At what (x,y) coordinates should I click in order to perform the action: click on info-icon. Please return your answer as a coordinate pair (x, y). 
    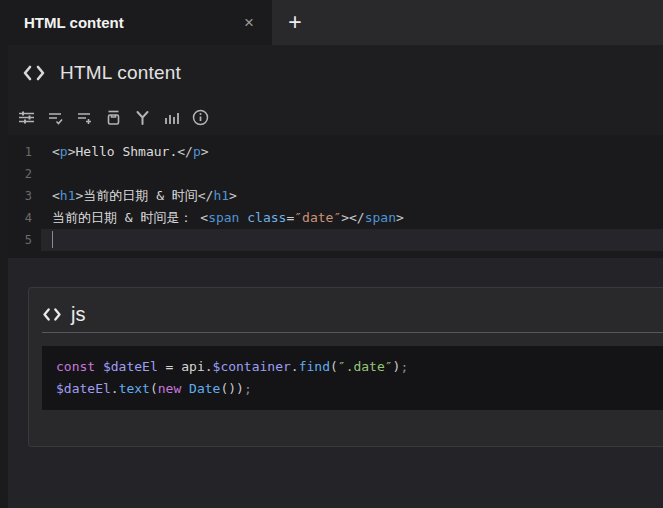
    Looking at the image, I should click on (200, 118).